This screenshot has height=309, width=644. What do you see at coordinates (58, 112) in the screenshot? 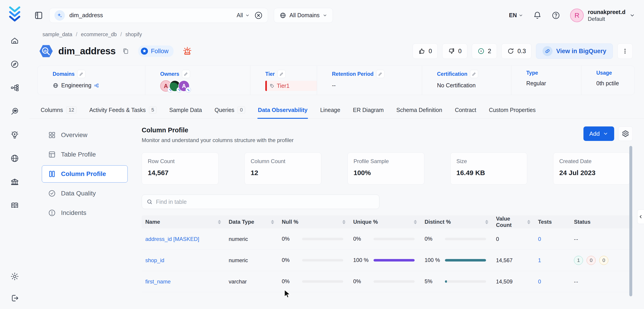
I see `tab-columns: Columns12` at bounding box center [58, 112].